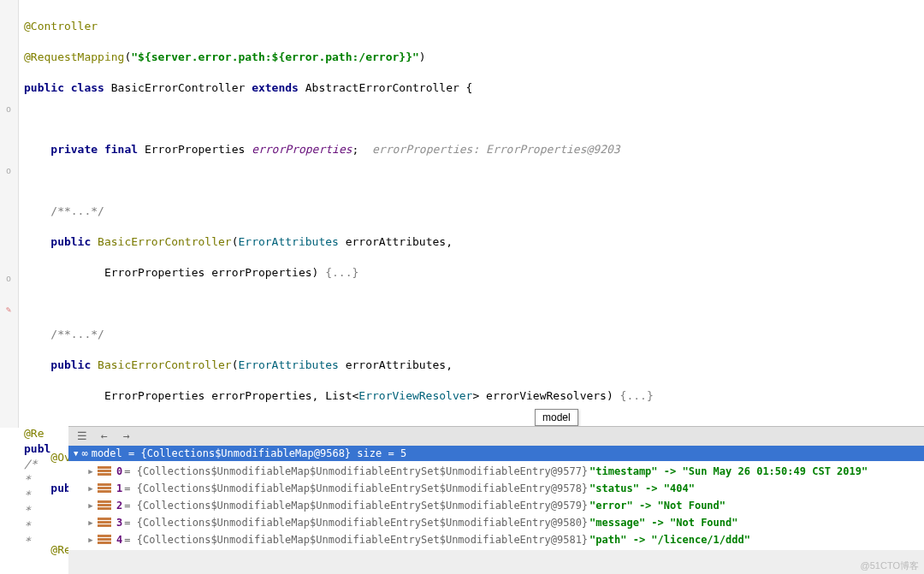 The width and height of the screenshot is (924, 574). What do you see at coordinates (75, 453) in the screenshot?
I see `collapse-arrow-icon: ▼` at bounding box center [75, 453].